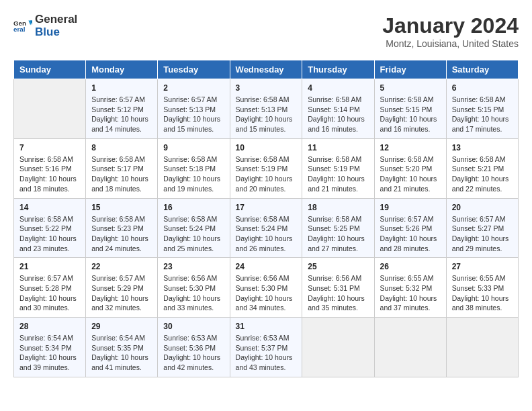  Describe the element at coordinates (266, 348) in the screenshot. I see `calendar-cell: 31Sunrise: 6:53 AMSunset: 5:37 PMDayligh…` at that location.